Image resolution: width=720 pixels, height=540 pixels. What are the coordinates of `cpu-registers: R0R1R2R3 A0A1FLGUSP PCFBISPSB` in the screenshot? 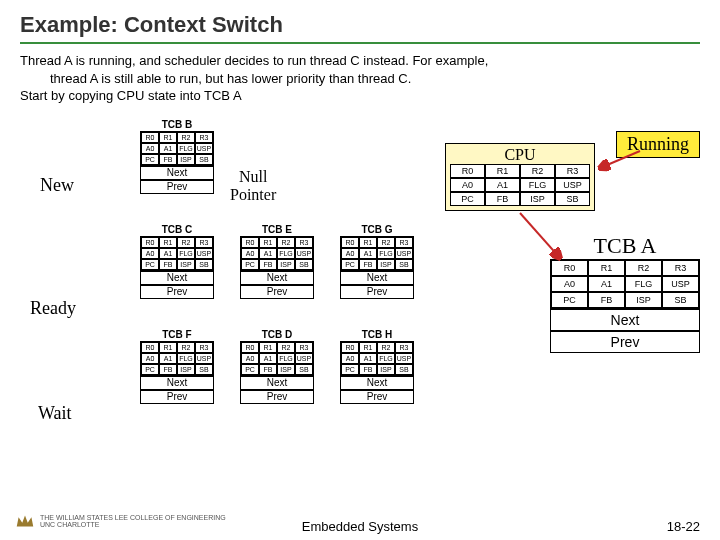 It's located at (520, 185).